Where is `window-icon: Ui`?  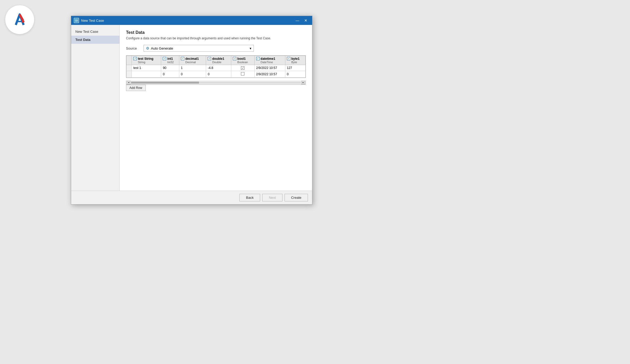
window-icon: Ui is located at coordinates (76, 20).